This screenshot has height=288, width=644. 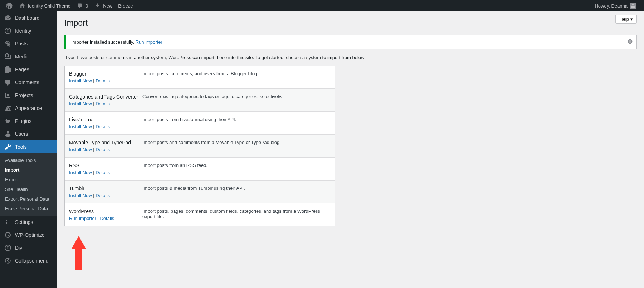 I want to click on menu-item-wp-optimize: WP-Optimize, so click(x=29, y=235).